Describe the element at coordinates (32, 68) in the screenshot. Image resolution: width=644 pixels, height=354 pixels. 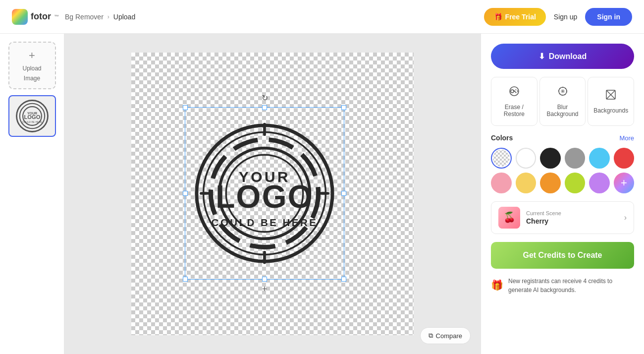
I see `upload-label-line1: Upload` at that location.